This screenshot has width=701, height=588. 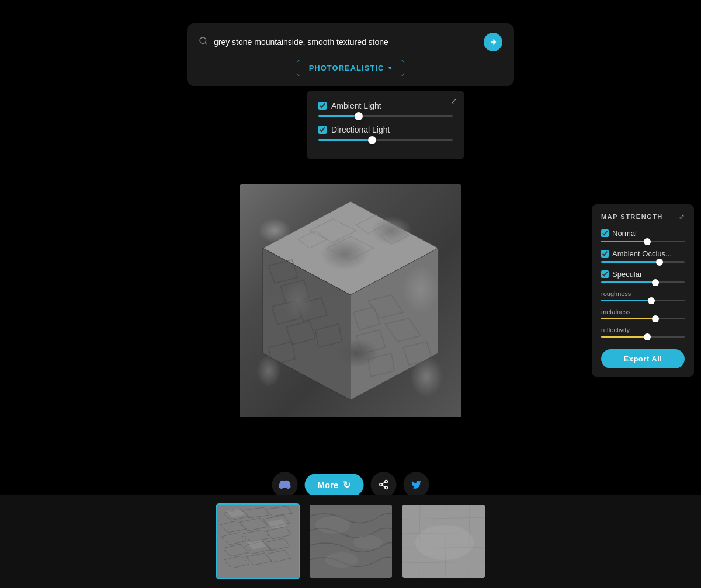 What do you see at coordinates (647, 337) in the screenshot?
I see `reflectivity-thumb` at bounding box center [647, 337].